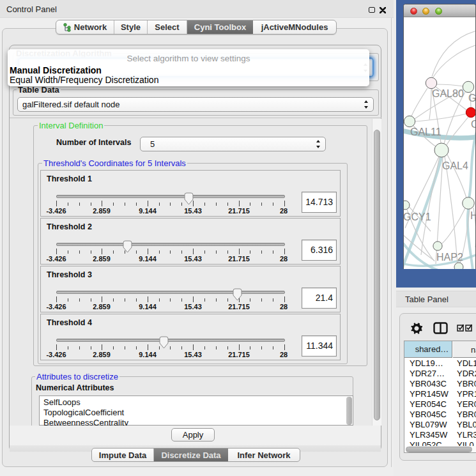 The height and width of the screenshot is (476, 476). Describe the element at coordinates (418, 217) in the screenshot. I see `svg-text: GCY1` at that location.